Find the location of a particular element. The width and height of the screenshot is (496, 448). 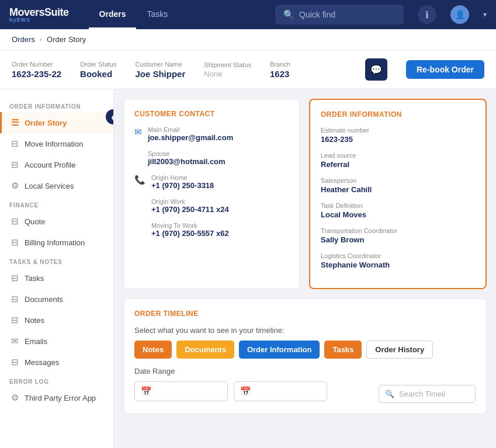

message-button: 💬 is located at coordinates (376, 70).